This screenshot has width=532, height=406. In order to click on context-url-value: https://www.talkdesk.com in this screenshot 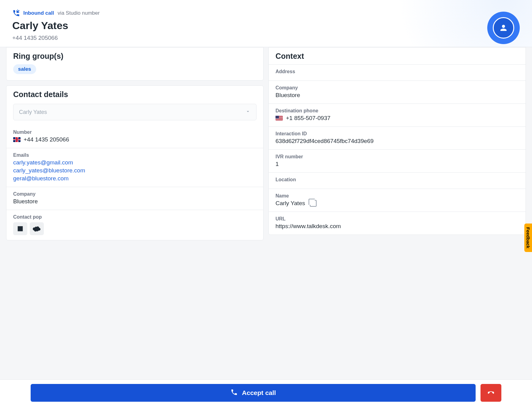, I will do `click(397, 226)`.